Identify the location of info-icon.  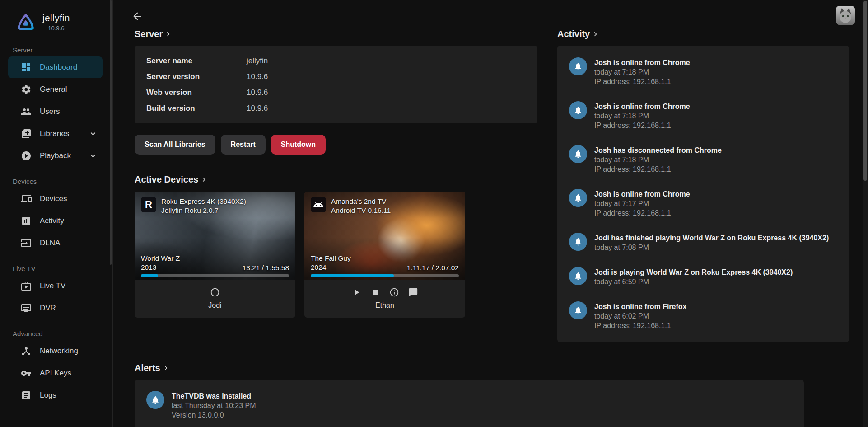
(394, 292).